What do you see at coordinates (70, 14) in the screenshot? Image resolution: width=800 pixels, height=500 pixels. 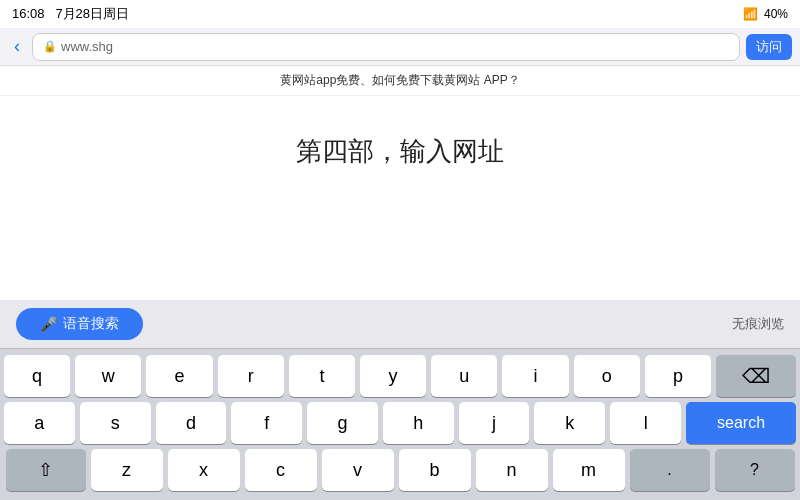 I see `status-time: 16:08 7月28日周日` at bounding box center [70, 14].